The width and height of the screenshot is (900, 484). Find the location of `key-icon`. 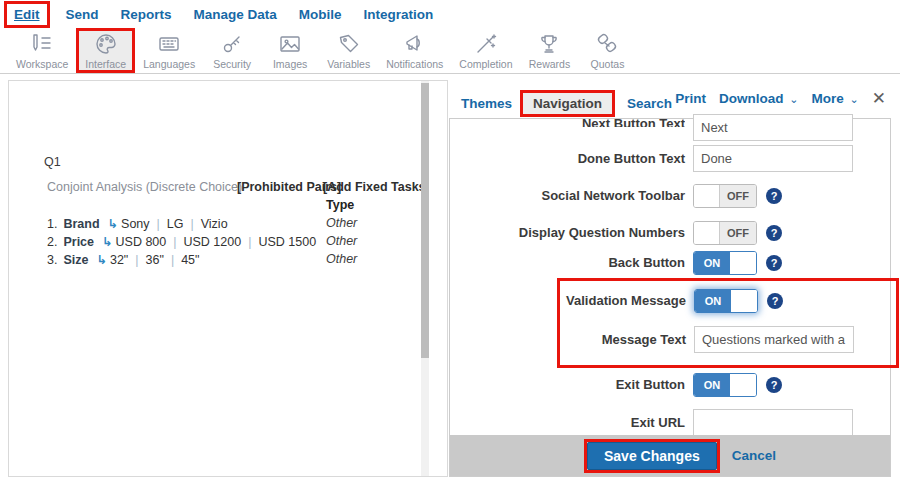

key-icon is located at coordinates (232, 44).